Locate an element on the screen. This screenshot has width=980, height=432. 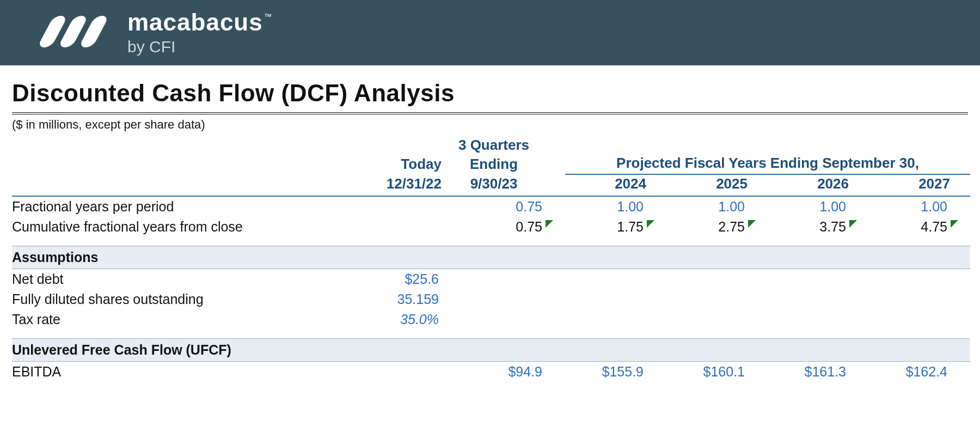
tax-value: 35.0% is located at coordinates (401, 319).